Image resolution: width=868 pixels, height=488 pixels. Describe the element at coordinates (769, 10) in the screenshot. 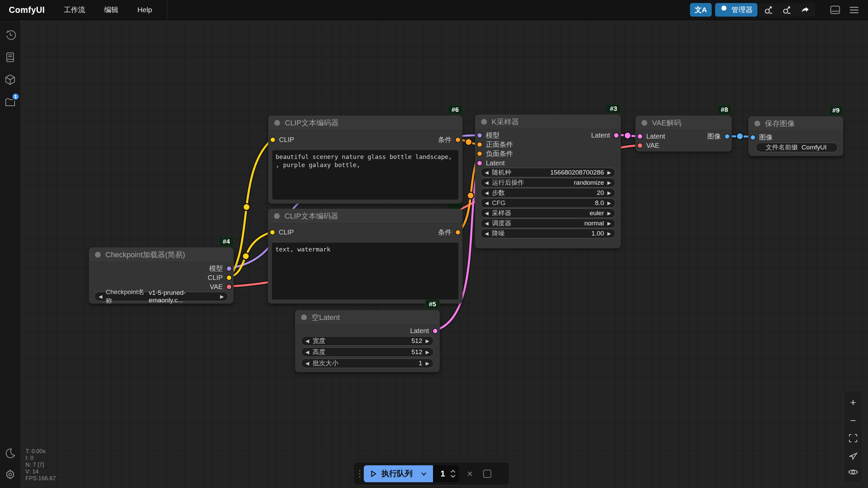

I see `unload-models-icon` at that location.